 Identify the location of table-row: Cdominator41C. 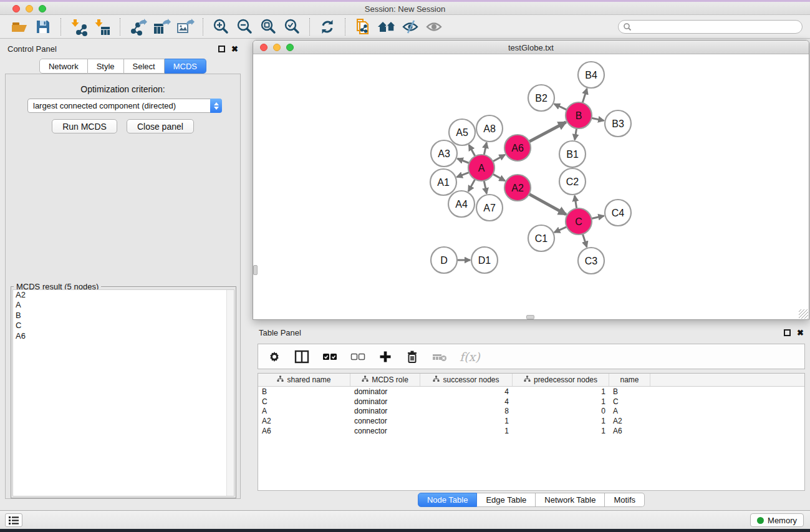
(531, 402).